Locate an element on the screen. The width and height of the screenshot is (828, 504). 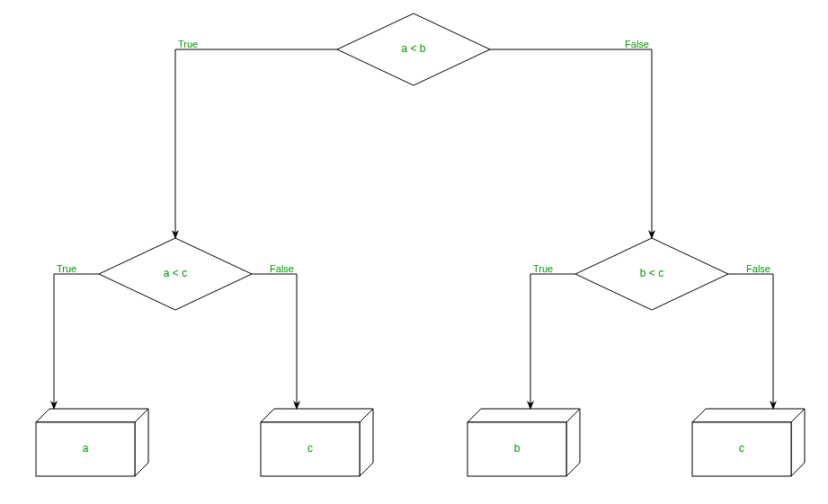
edge-left-false is located at coordinates (274, 341).